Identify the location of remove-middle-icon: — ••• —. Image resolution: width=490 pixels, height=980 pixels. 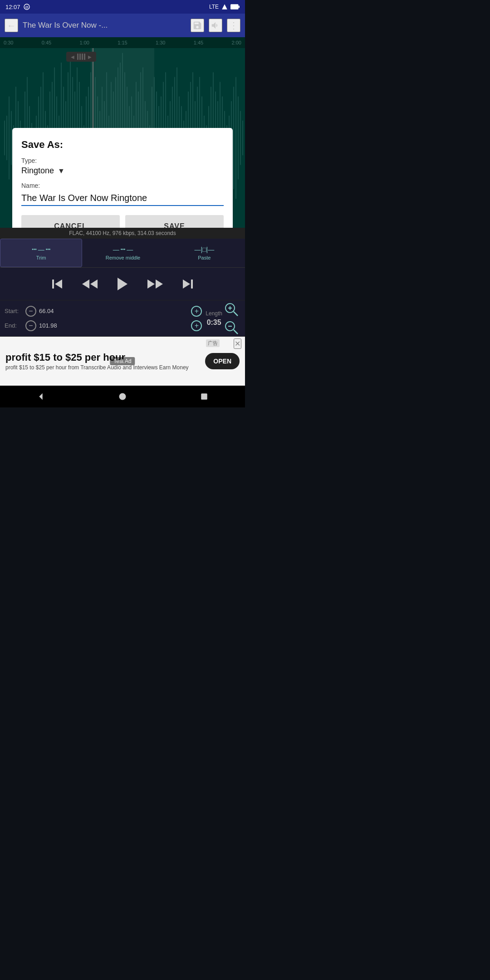
(123, 250).